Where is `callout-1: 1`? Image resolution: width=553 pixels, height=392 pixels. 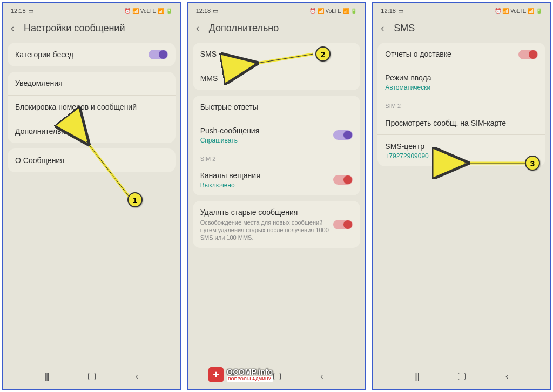
callout-1: 1 is located at coordinates (135, 200).